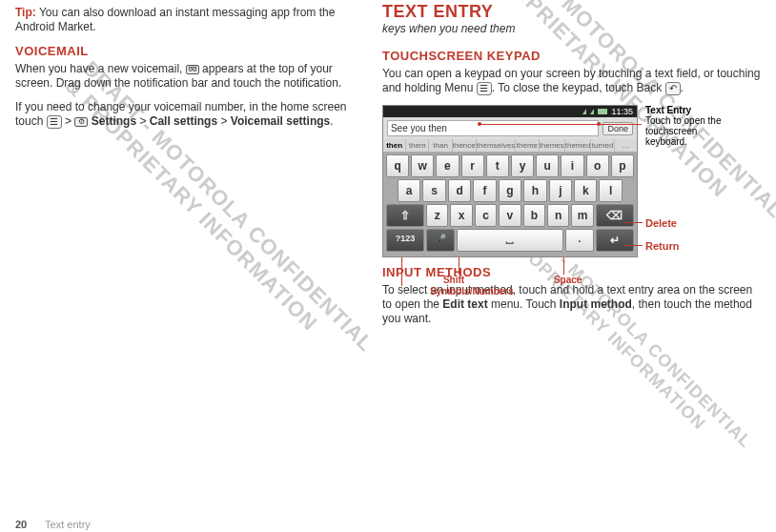 This screenshot has width=776, height=532. I want to click on key-f: f, so click(484, 191).